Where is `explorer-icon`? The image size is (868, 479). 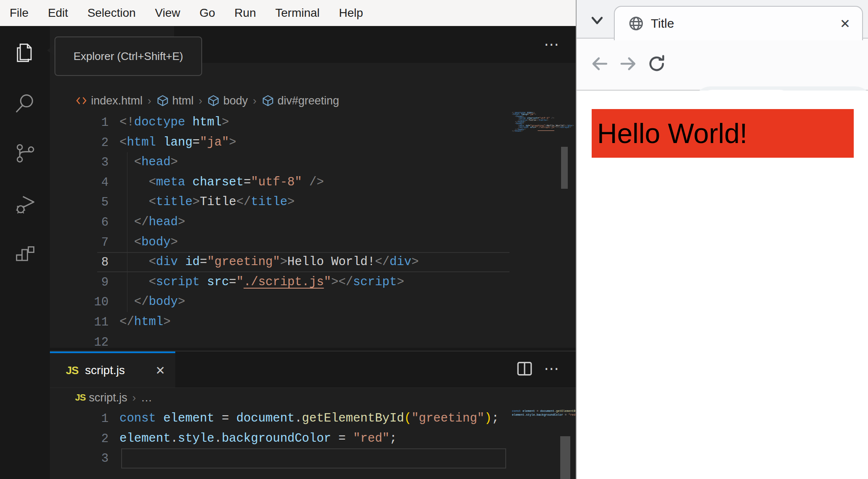 explorer-icon is located at coordinates (25, 53).